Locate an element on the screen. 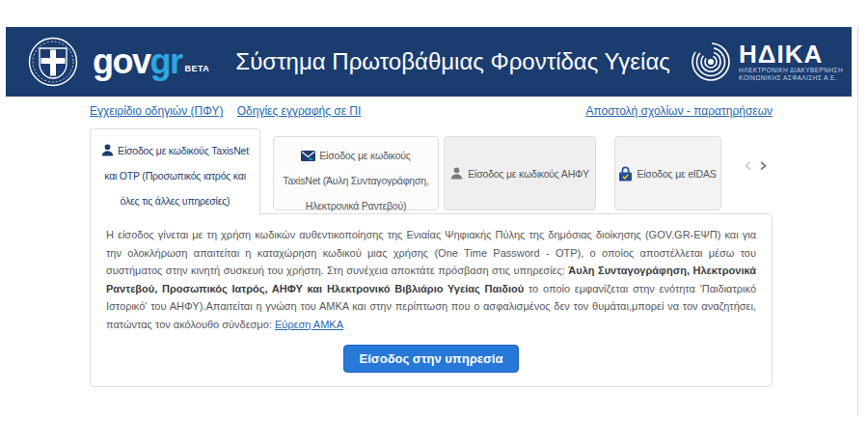  tab-label: Είσοδος με κωδικούς ΑΗΦΥ is located at coordinates (529, 174).